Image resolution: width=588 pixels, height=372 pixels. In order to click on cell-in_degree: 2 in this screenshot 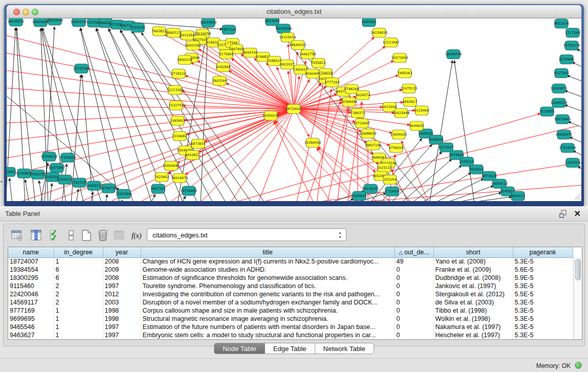, I will do `click(78, 286)`.